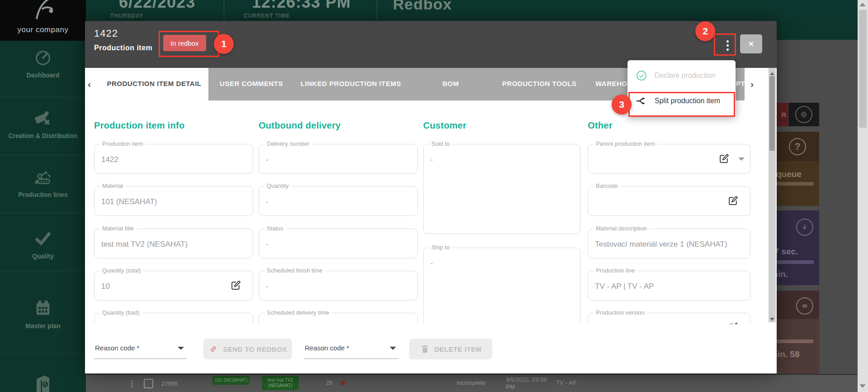 This screenshot has width=868, height=392. What do you see at coordinates (682, 76) in the screenshot?
I see `menu-item-declare-production: Declare production` at bounding box center [682, 76].